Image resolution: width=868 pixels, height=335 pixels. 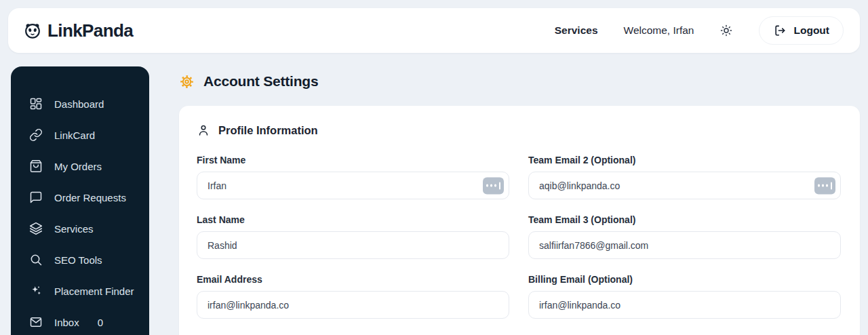 What do you see at coordinates (80, 166) in the screenshot?
I see `sidebar-item-my-orders: My Orders` at bounding box center [80, 166].